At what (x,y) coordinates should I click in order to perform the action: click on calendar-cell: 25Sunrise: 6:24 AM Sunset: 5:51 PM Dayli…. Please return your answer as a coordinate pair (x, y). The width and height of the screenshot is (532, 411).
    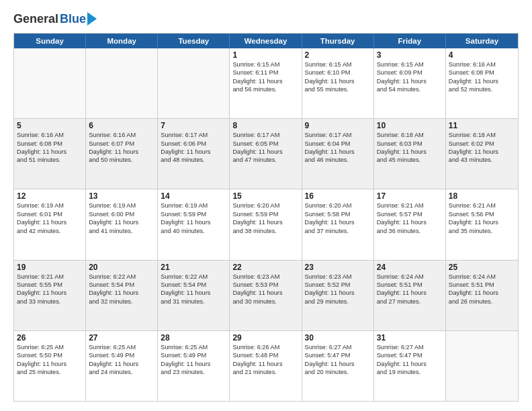
    Looking at the image, I should click on (482, 295).